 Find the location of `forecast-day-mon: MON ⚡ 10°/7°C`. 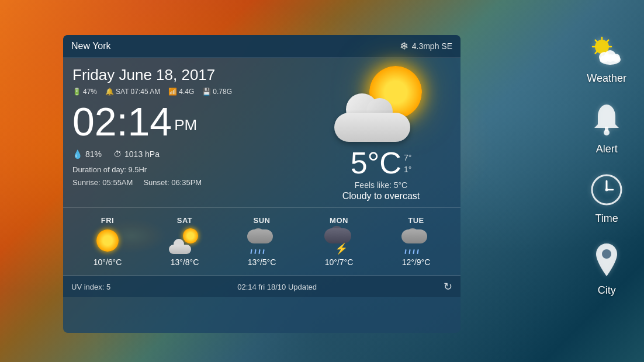

forecast-day-mon: MON ⚡ 10°/7°C is located at coordinates (339, 242).